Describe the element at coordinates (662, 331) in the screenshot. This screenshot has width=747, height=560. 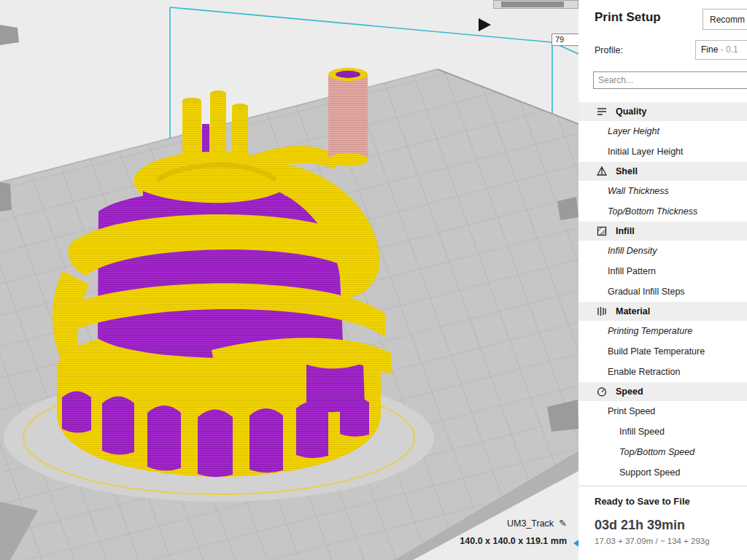
I see `setting-printing-temperature: Printing Temperature` at that location.